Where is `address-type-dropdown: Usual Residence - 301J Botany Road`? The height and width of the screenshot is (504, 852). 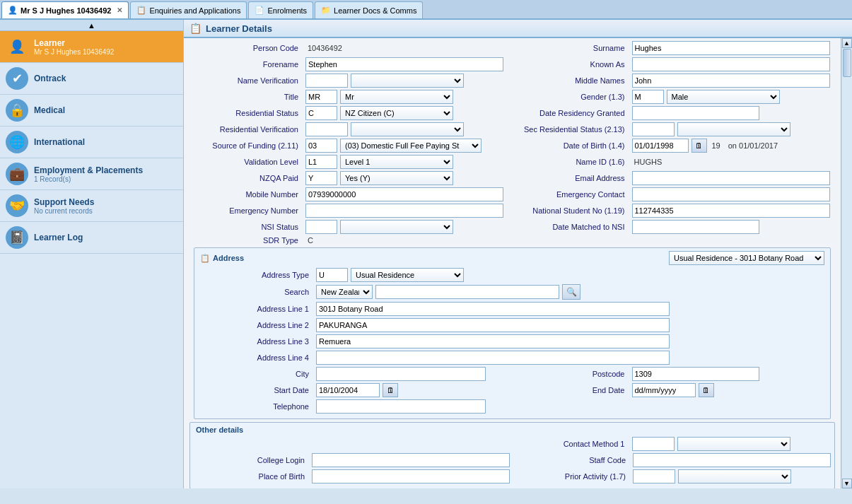
address-type-dropdown: Usual Residence - 301J Botany Road is located at coordinates (747, 258).